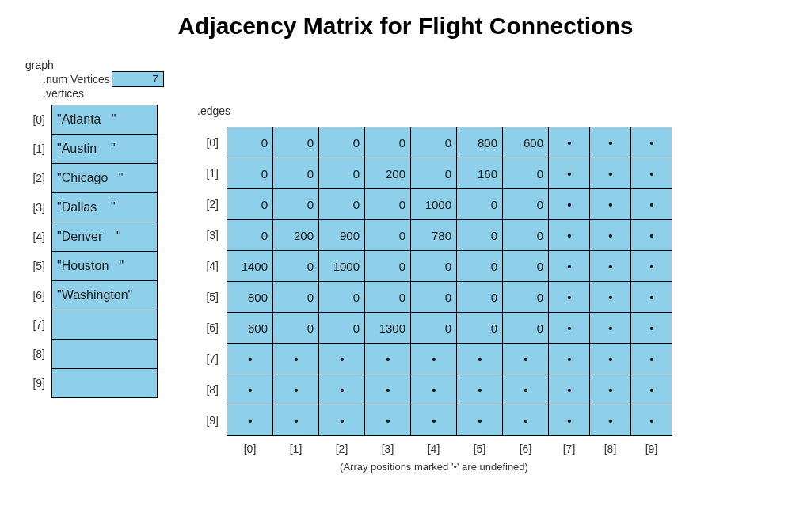 This screenshot has width=811, height=532. What do you see at coordinates (434, 298) in the screenshot?
I see `table-row: [5]800000000•••` at bounding box center [434, 298].